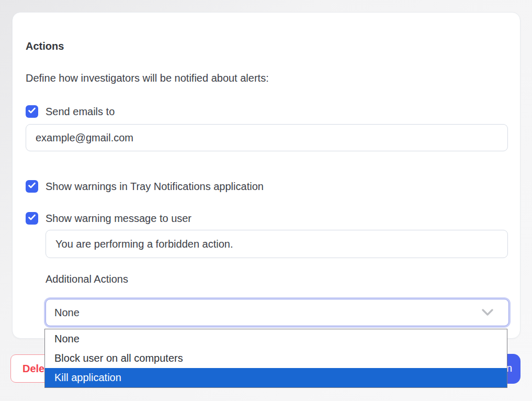 The image size is (532, 401). Describe the element at coordinates (276, 378) in the screenshot. I see `option-kill-application: Kill application` at that location.